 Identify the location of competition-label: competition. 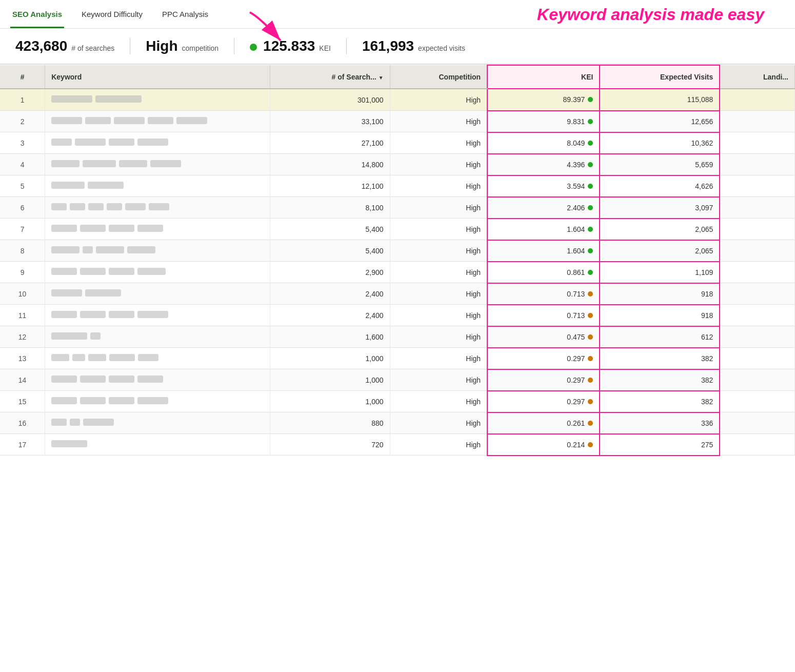
(201, 48).